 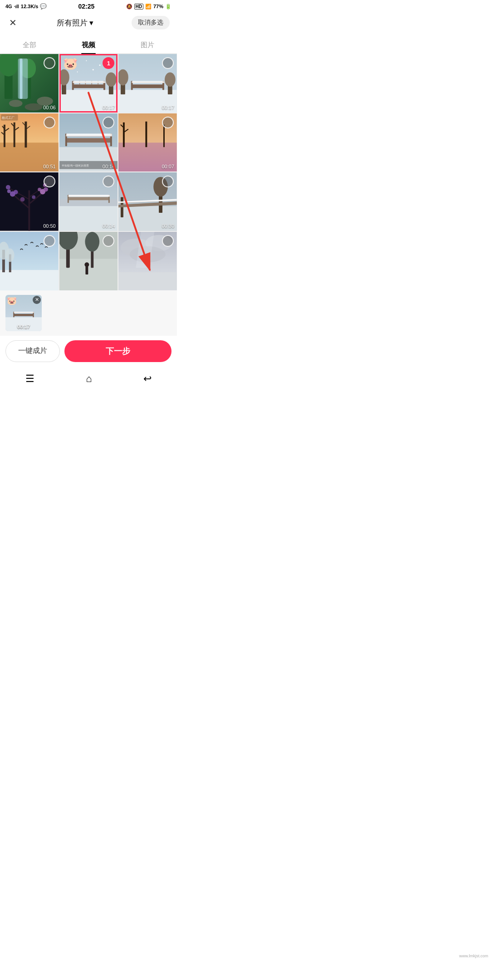 I want to click on back-icon: ↩, so click(x=147, y=379).